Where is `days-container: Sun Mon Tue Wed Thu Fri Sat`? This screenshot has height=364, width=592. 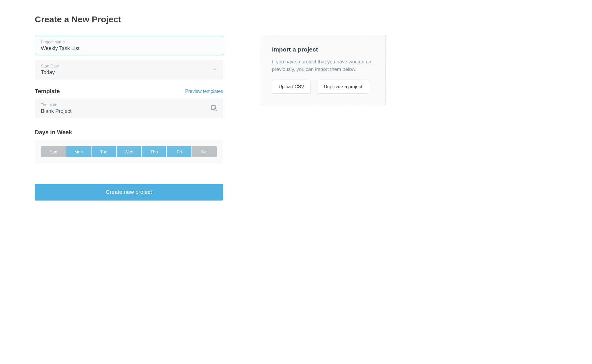
days-container: Sun Mon Tue Wed Thu Fri Sat is located at coordinates (129, 152).